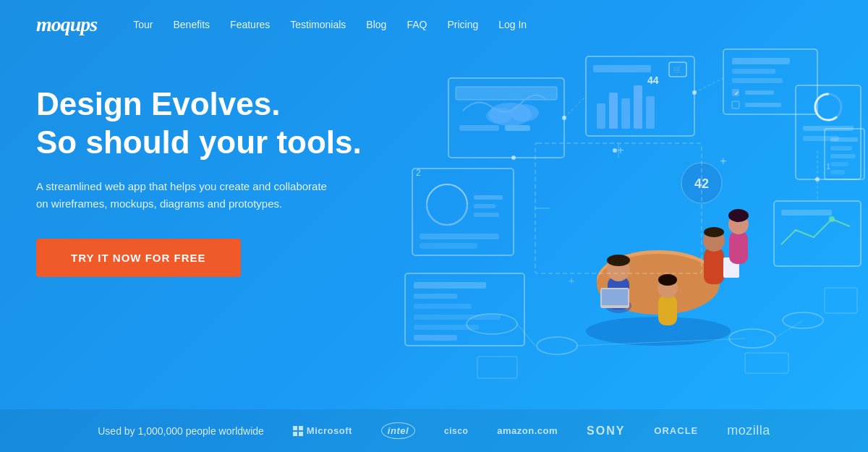 This screenshot has width=868, height=452. I want to click on nav-login: Log In, so click(512, 25).